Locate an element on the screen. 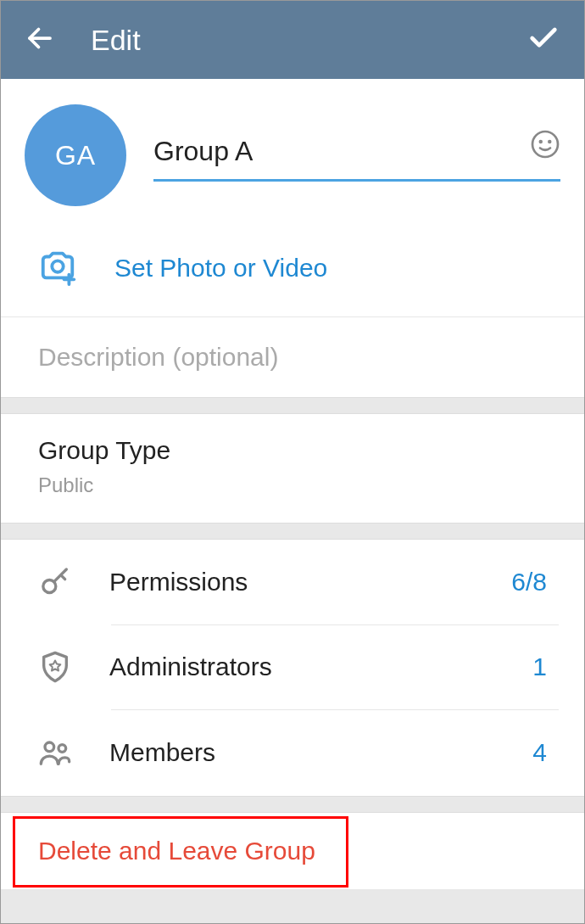  arrow-left-icon is located at coordinates (40, 38).